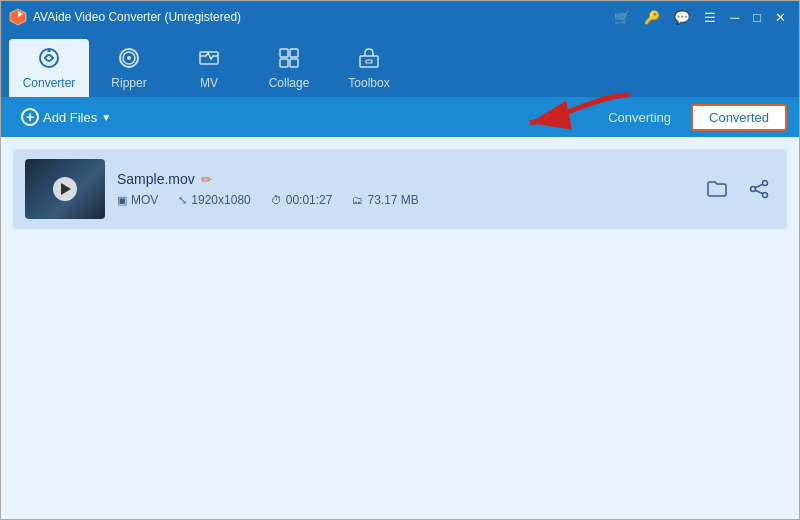 The height and width of the screenshot is (520, 800). I want to click on toolbar: + Add Files ▼ Converting Converted, so click(400, 117).